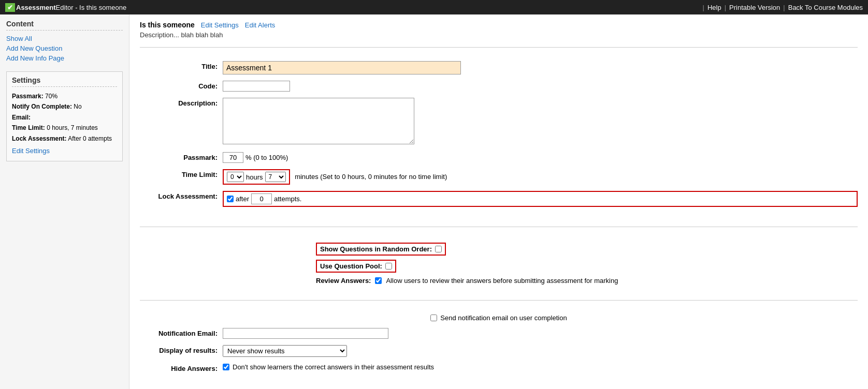 The image size is (868, 389). What do you see at coordinates (64, 107) in the screenshot?
I see `settings-notify-row: Notify On Complete: No` at bounding box center [64, 107].